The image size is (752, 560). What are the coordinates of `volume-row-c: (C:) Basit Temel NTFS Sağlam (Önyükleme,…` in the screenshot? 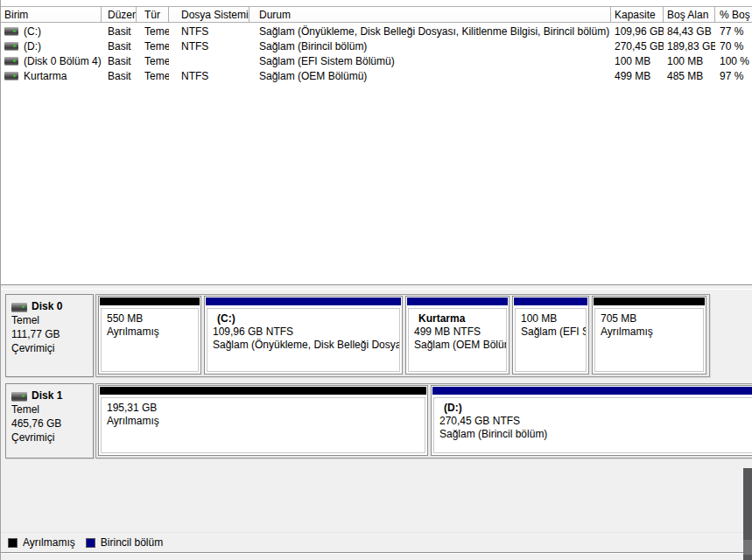 It's located at (376, 32).